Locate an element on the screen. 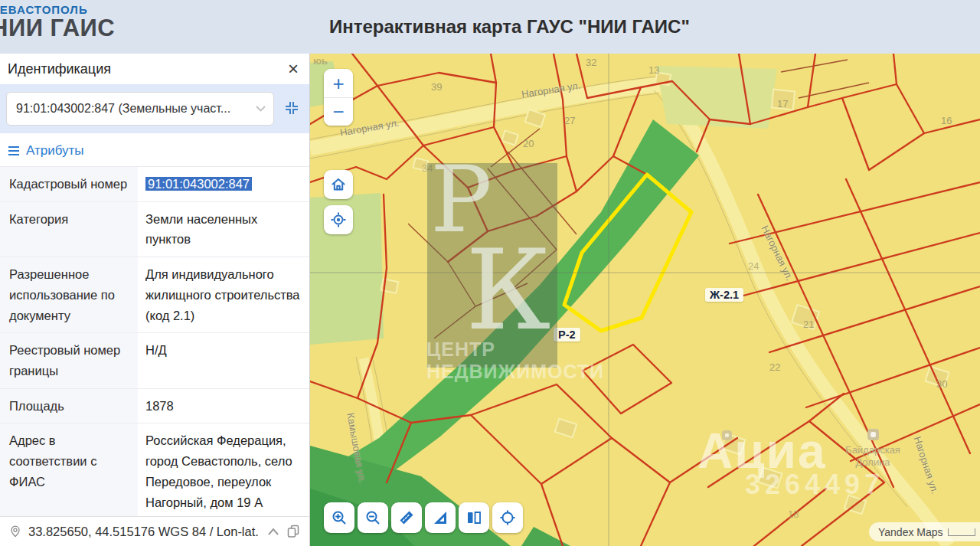  area-measure-button is located at coordinates (440, 518).